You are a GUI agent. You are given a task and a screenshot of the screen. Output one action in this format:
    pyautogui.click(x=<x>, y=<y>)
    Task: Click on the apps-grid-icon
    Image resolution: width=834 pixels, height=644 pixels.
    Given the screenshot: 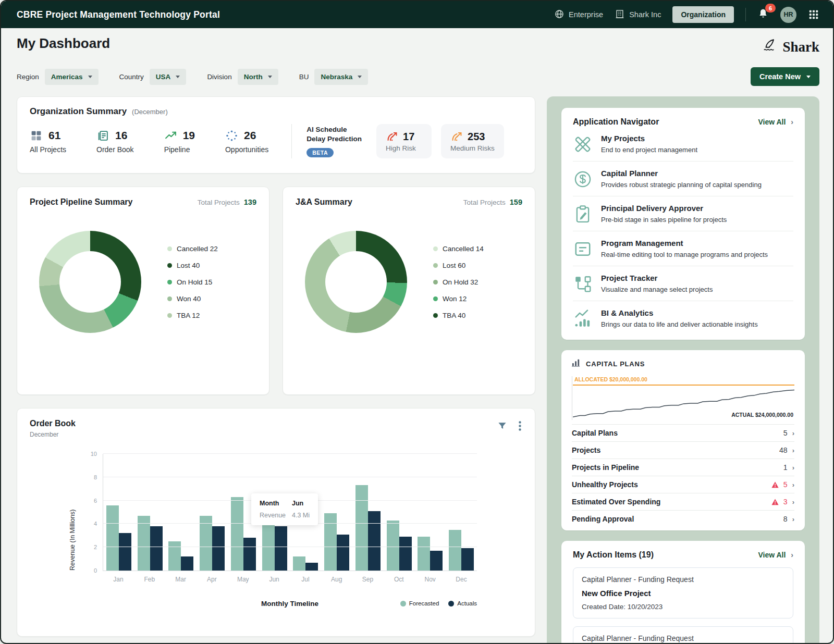 What is the action you would take?
    pyautogui.click(x=814, y=15)
    